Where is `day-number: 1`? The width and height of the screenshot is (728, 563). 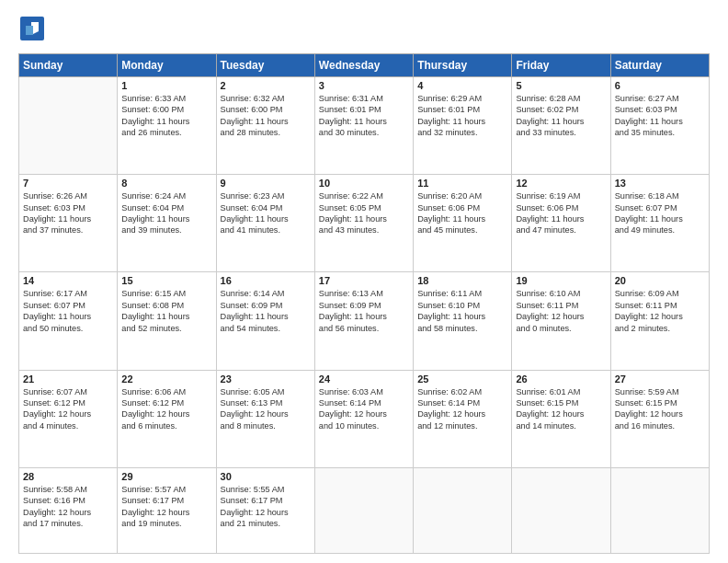 day-number: 1 is located at coordinates (166, 86).